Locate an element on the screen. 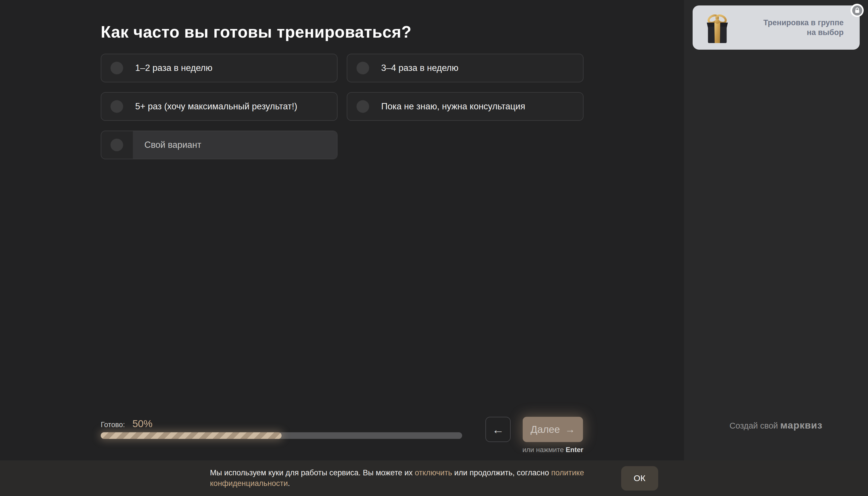 The image size is (868, 496). progress-caption: Готово: 50% is located at coordinates (127, 424).